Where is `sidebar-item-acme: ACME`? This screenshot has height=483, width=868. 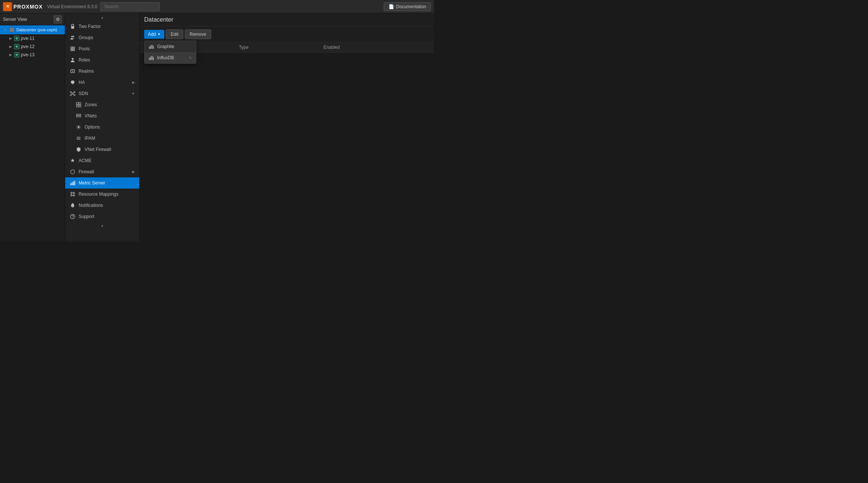
sidebar-item-acme: ACME is located at coordinates (102, 161).